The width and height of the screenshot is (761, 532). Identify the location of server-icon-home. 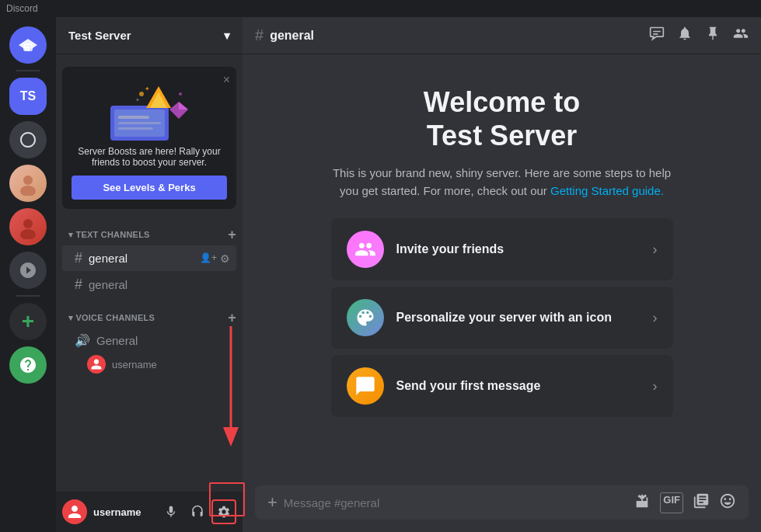
(28, 45).